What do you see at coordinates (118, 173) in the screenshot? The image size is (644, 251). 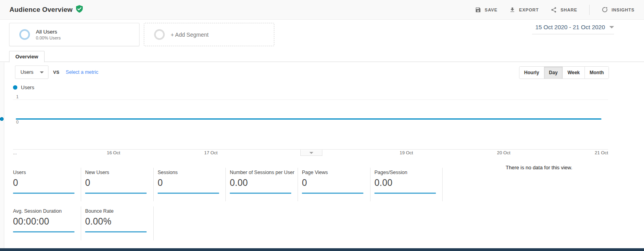 I see `scorecard-label: New Users` at bounding box center [118, 173].